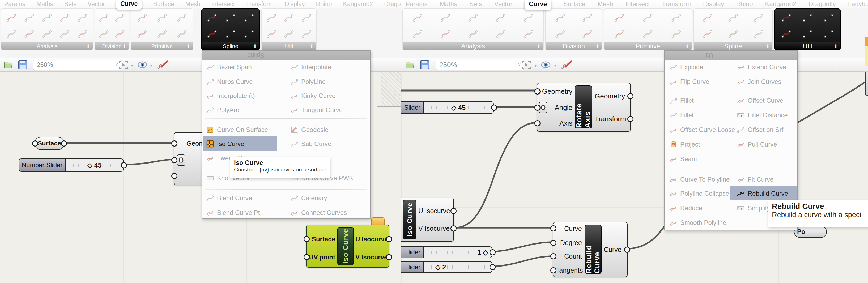 The height and width of the screenshot is (283, 868). I want to click on iso-surface-nub, so click(307, 239).